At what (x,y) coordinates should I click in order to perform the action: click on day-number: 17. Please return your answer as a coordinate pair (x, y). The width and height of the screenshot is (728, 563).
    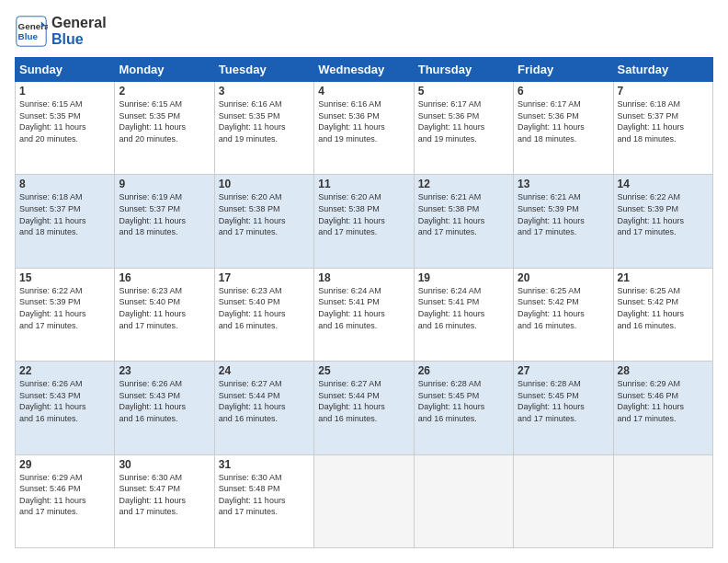
    Looking at the image, I should click on (265, 278).